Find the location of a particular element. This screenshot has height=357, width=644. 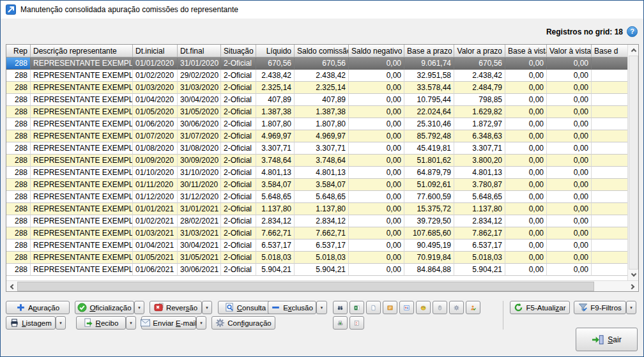

grid-cell: 01/05/2020 is located at coordinates (155, 112).